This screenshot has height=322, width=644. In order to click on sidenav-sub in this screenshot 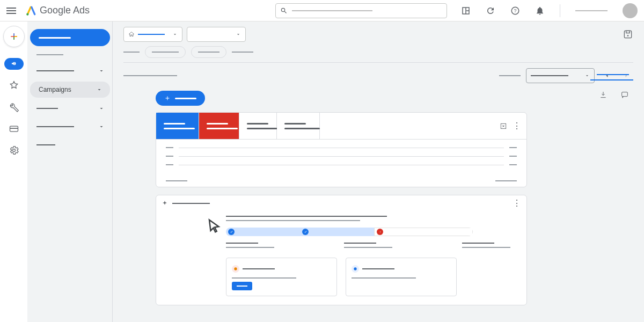, I will do `click(70, 55)`.